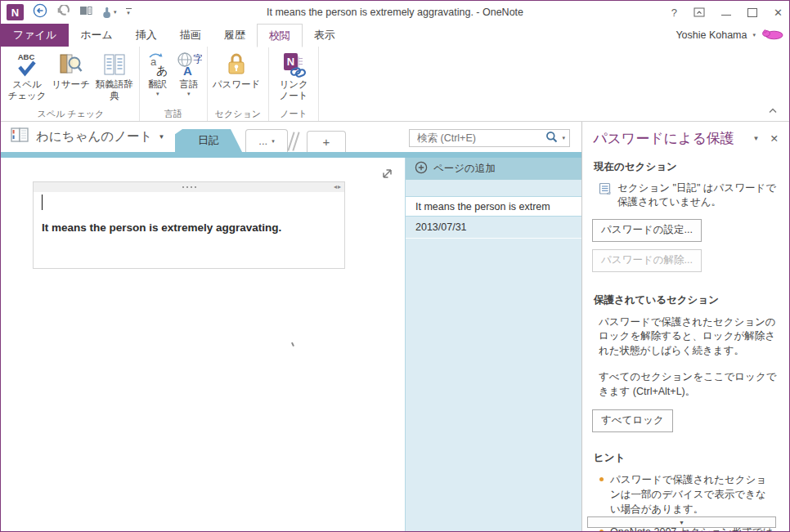 This screenshot has height=532, width=790. I want to click on tab-home: ホーム, so click(97, 35).